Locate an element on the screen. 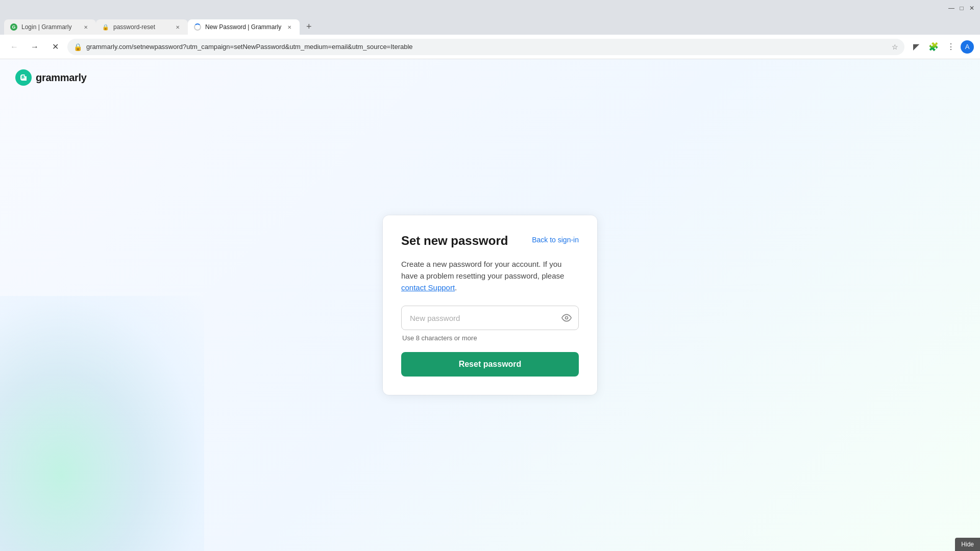  address-url: grammarly.com/setnewpassword?utm_campaig… is located at coordinates (487, 47).